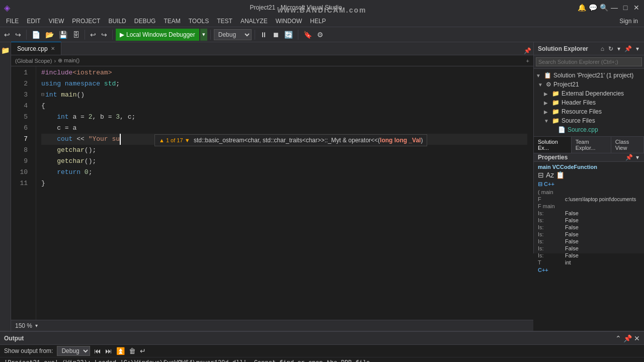 The width and height of the screenshot is (644, 362). What do you see at coordinates (157, 35) in the screenshot?
I see `run-debug-btn: ▶ Local Windows Debugger` at bounding box center [157, 35].